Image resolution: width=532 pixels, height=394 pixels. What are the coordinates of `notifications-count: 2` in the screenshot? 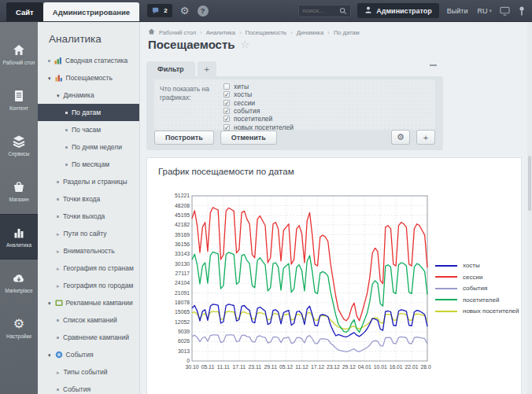 It's located at (165, 11).